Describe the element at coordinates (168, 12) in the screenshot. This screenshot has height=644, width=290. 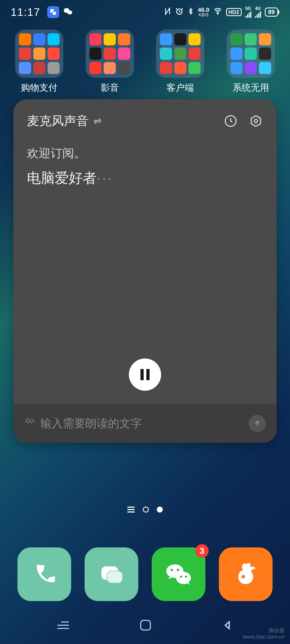
I see `nfc-icon` at that location.